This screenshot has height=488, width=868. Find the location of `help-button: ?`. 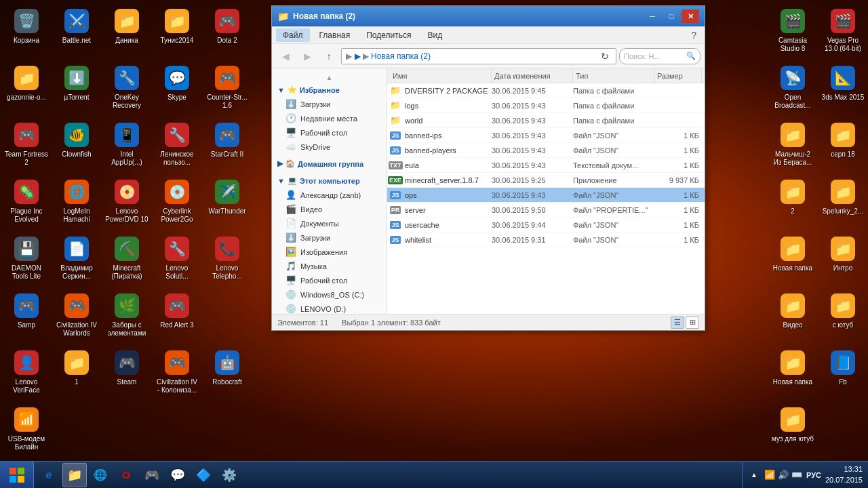

help-button: ? is located at coordinates (694, 35).